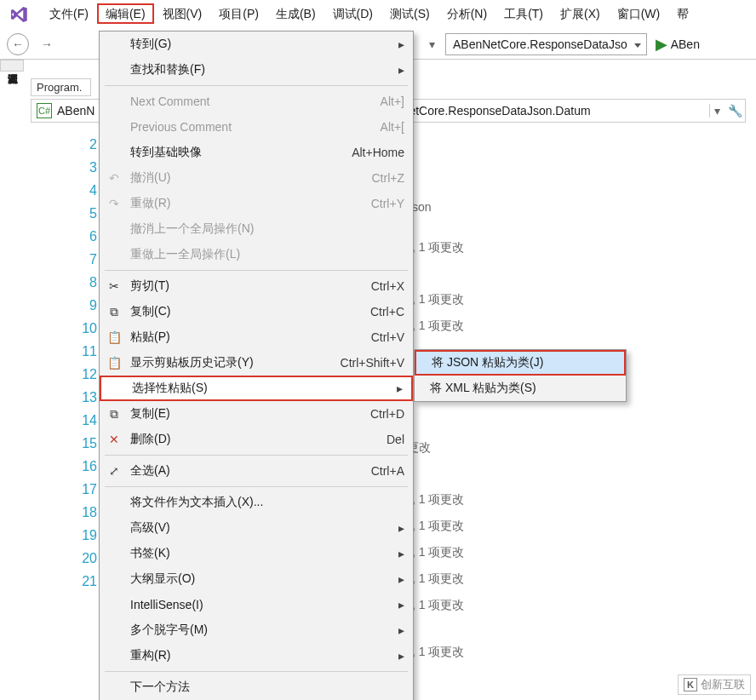  Describe the element at coordinates (250, 471) in the screenshot. I see `menuitem-label: 全选(A)` at that location.